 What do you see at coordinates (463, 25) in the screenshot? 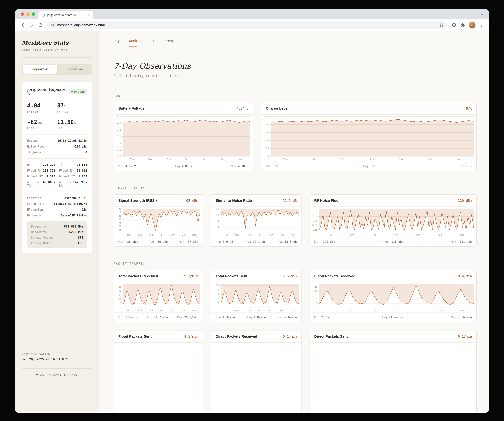
I see `extensions-puzzle-icon` at bounding box center [463, 25].